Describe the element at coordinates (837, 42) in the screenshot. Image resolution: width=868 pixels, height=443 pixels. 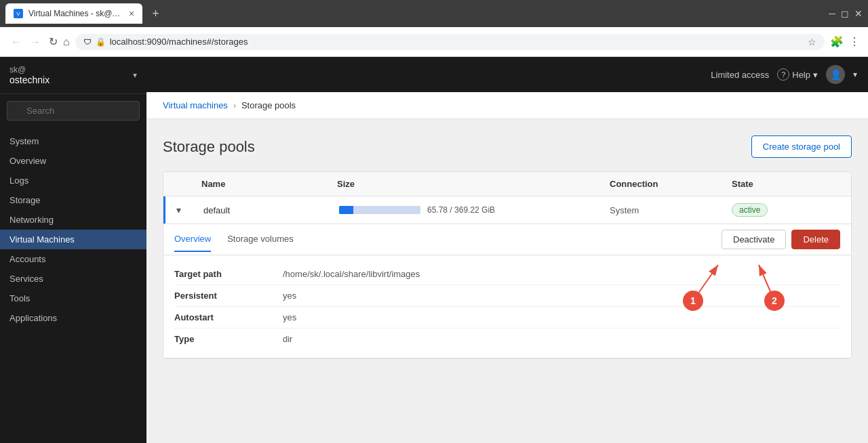
I see `extensions-icon: 🧩` at that location.